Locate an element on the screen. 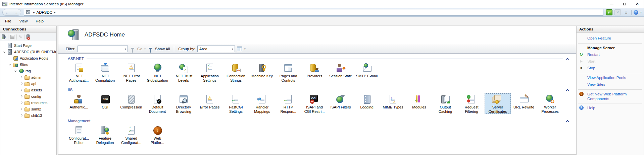 This screenshot has width=644, height=155. action-item: View Application Pools is located at coordinates (610, 78).